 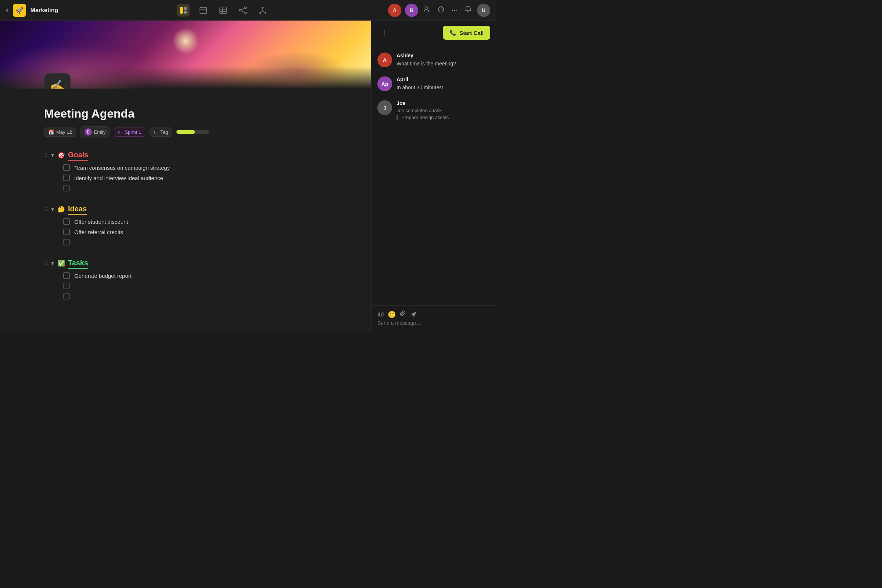 I want to click on ashley-name: Ashley, so click(x=426, y=56).